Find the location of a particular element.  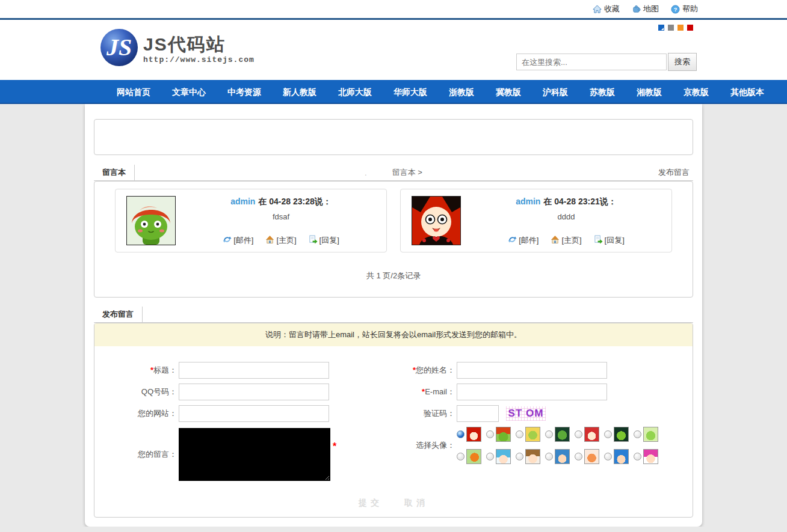

avatar-option-orange-pig is located at coordinates (592, 457).